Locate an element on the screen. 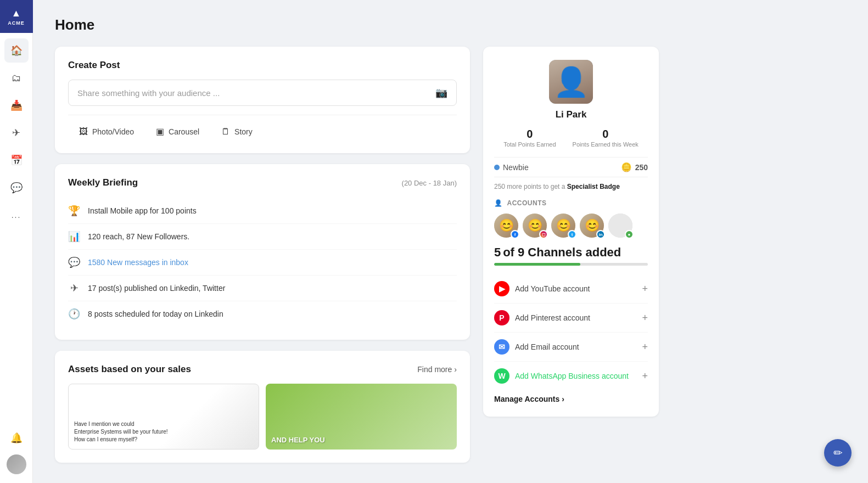 This screenshot has width=868, height=483. account-avatar-fb: 😊 f is located at coordinates (506, 226).